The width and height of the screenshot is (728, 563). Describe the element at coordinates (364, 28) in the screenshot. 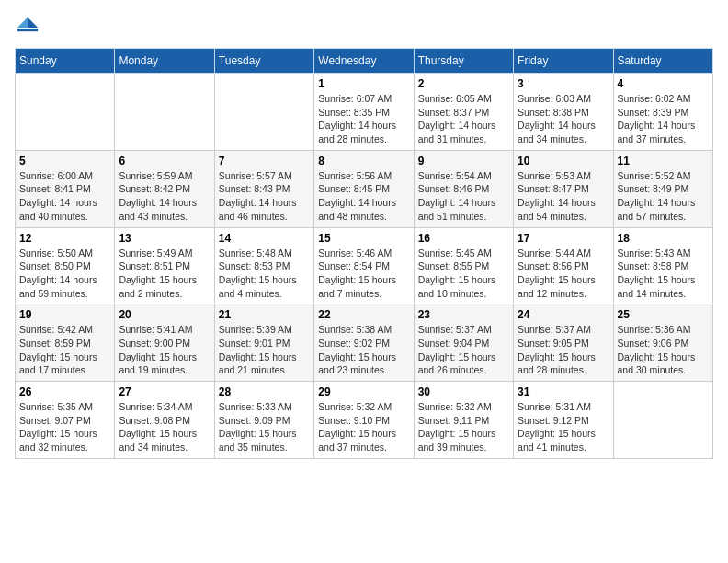

I see `page-header` at that location.